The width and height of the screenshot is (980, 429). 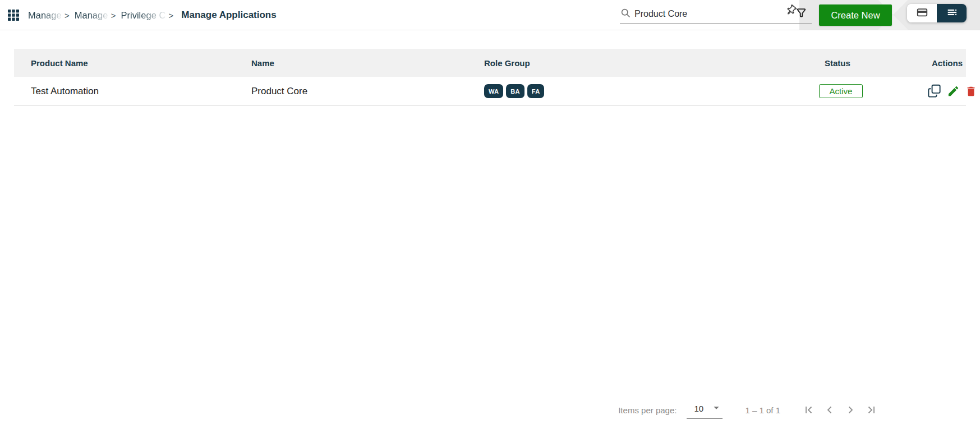 I want to click on role-group-badge: WA, so click(x=494, y=91).